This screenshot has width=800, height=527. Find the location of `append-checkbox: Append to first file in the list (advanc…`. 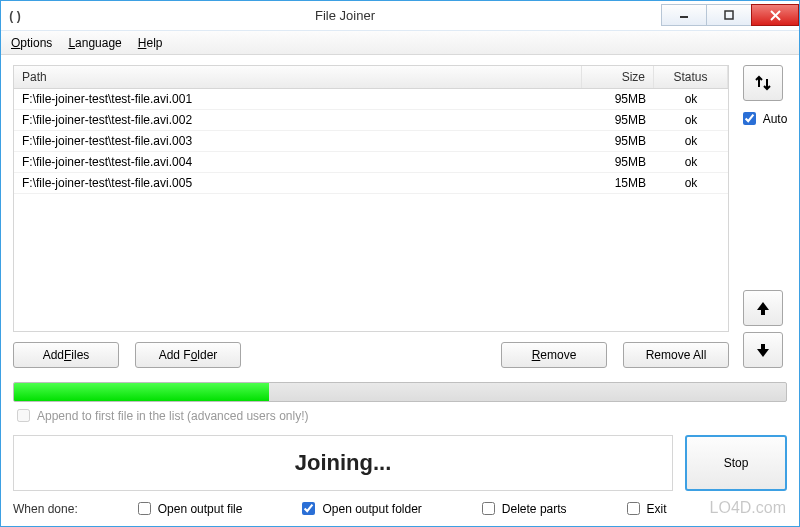

append-checkbox: Append to first file in the list (advanc… is located at coordinates (400, 416).